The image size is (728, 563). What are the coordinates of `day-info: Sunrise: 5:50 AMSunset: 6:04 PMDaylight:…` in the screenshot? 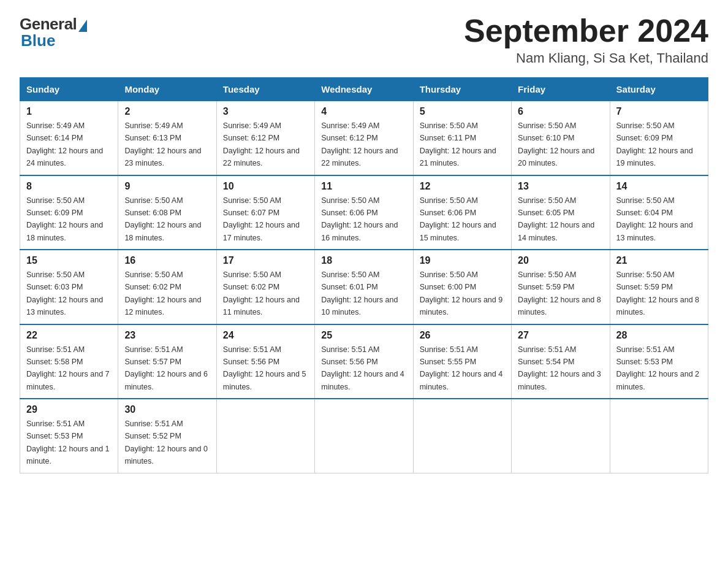 It's located at (654, 220).